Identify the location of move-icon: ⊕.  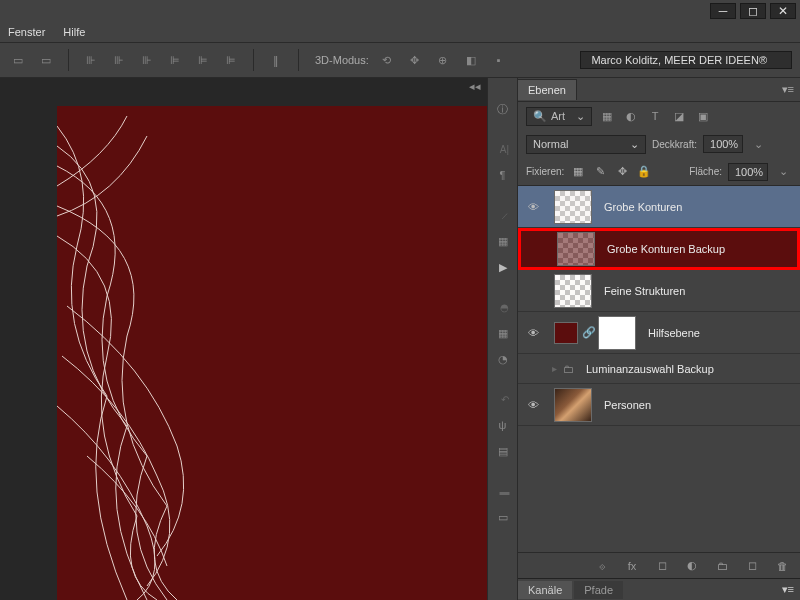
(443, 60).